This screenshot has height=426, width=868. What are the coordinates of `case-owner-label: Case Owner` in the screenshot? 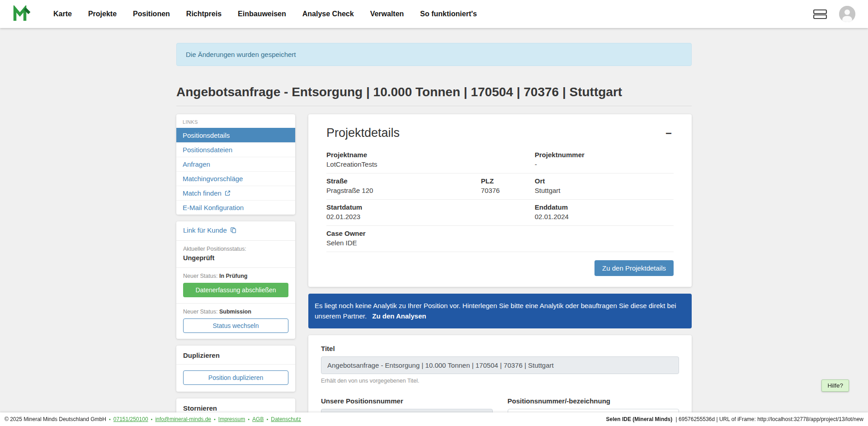 It's located at (430, 233).